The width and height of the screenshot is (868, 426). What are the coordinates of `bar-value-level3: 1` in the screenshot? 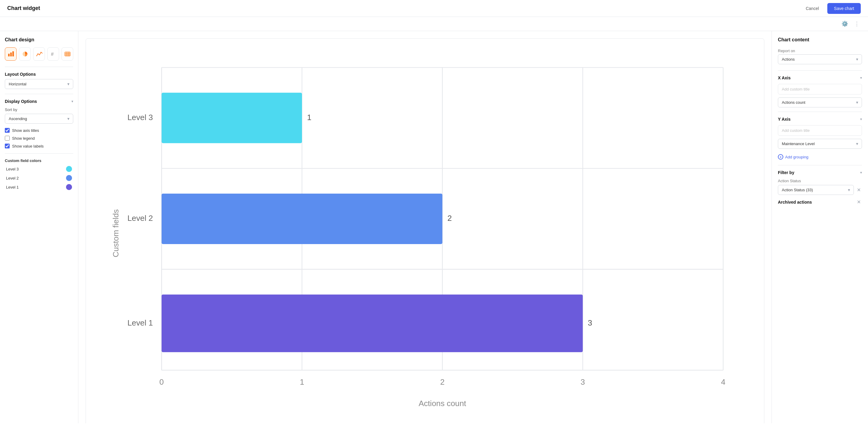 It's located at (309, 117).